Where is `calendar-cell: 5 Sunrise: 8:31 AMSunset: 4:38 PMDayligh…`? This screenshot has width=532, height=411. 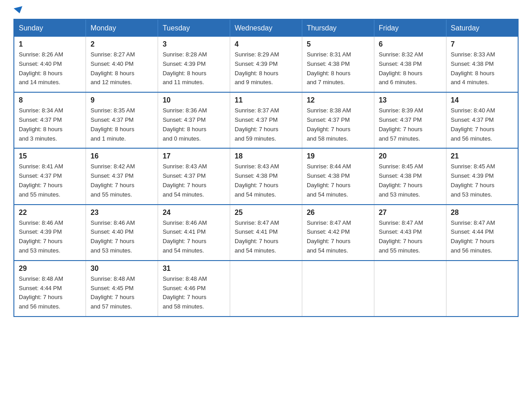
calendar-cell: 5 Sunrise: 8:31 AMSunset: 4:38 PMDayligh… is located at coordinates (338, 64).